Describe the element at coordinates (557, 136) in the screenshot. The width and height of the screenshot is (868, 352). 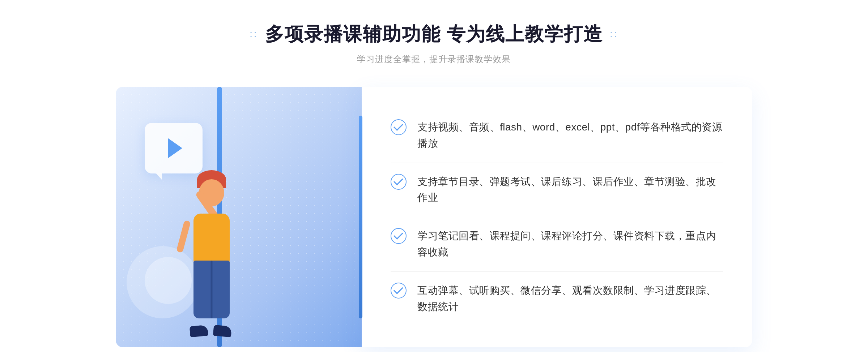
I see `feature-item-1: 支持视频、音频、flash、word、excel、ppt、pdf等各种格式的资源…` at that location.